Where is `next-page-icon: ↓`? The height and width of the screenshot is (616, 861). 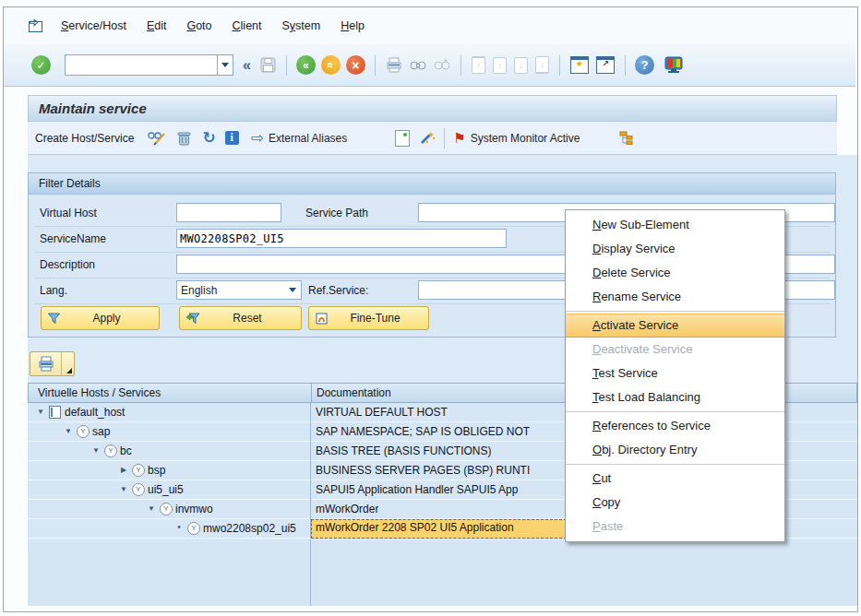 next-page-icon: ↓ is located at coordinates (520, 65).